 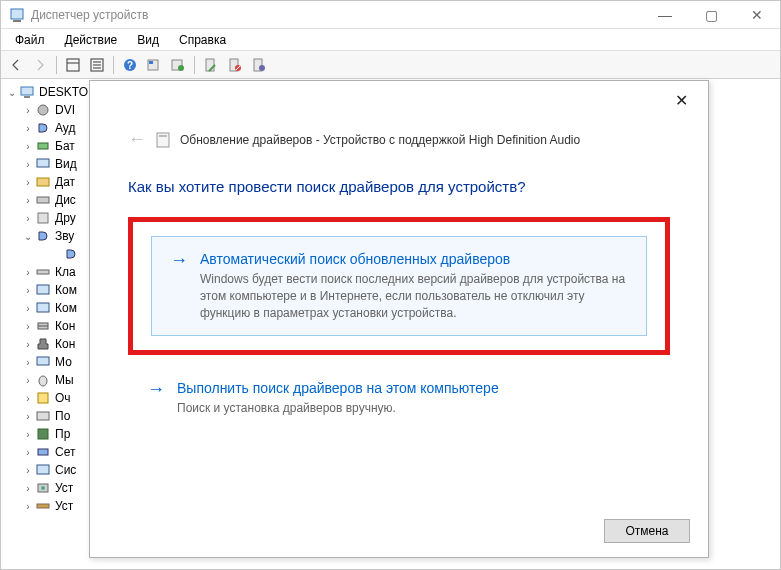 What do you see at coordinates (336, 15) in the screenshot?
I see `window-title: Диспетчер устройств` at bounding box center [336, 15].